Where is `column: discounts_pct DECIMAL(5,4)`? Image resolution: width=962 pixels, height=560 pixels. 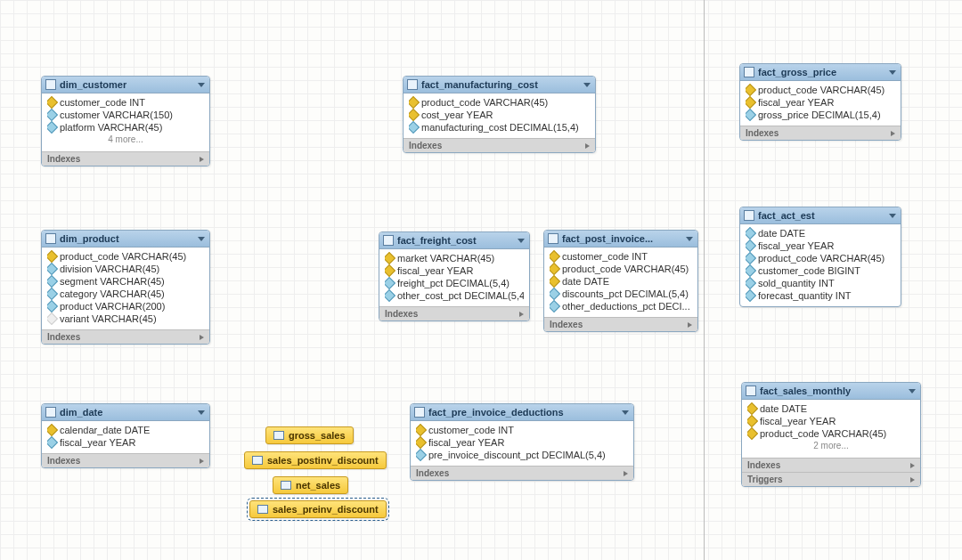
column: discounts_pct DECIMAL(5,4) is located at coordinates (621, 294).